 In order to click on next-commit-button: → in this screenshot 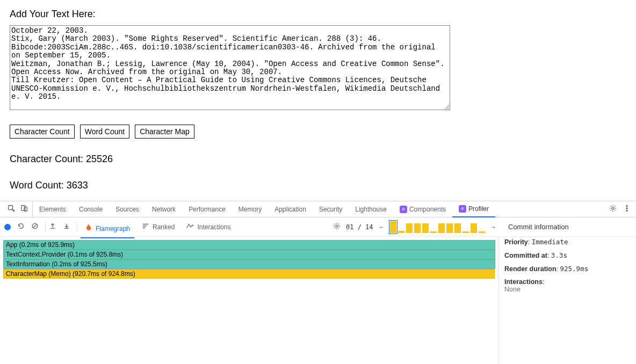, I will do `click(493, 227)`.